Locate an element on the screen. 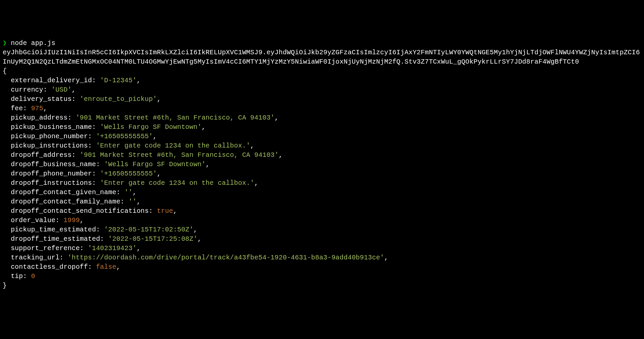 This screenshot has height=339, width=644. object-line: pickup_address: '901 Market Street #6th,… is located at coordinates (141, 118).